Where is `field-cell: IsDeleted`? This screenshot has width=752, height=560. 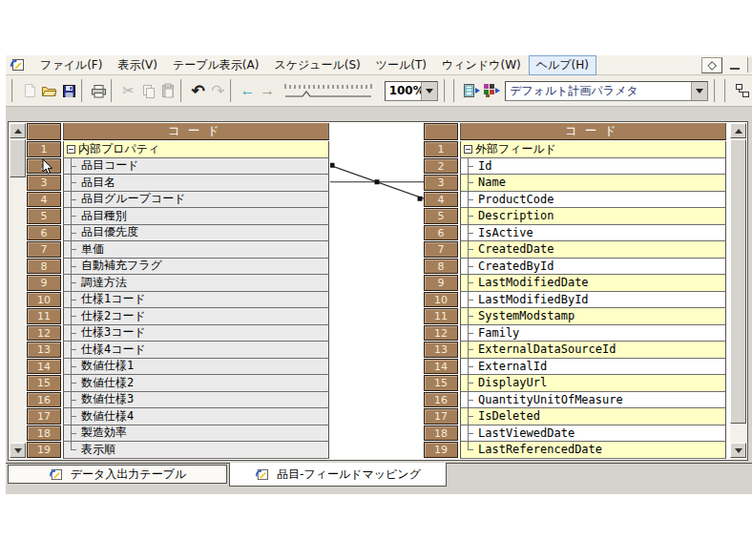
field-cell: IsDeleted is located at coordinates (594, 417).